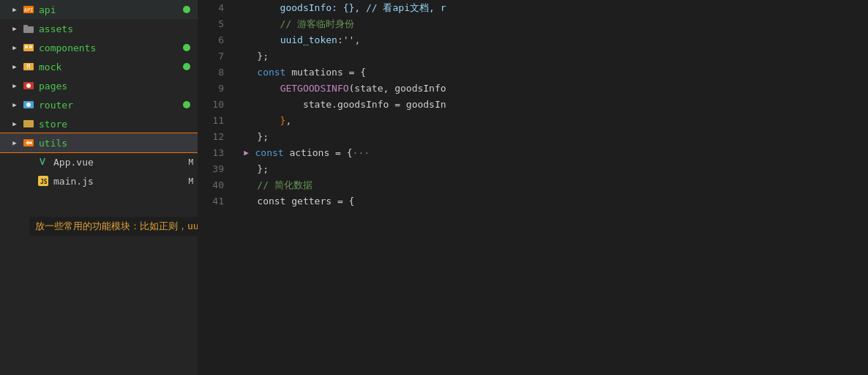 The image size is (868, 375). I want to click on app-vue-label: App.vue, so click(121, 163).